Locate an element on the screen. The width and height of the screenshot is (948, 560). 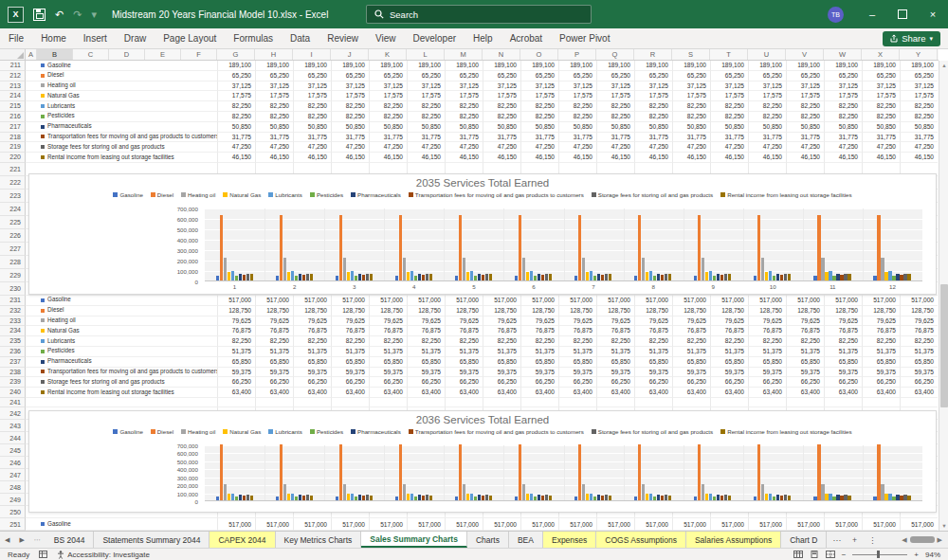
sheet-tab-cogs-assumptions: COGS Assumptions is located at coordinates (641, 540).